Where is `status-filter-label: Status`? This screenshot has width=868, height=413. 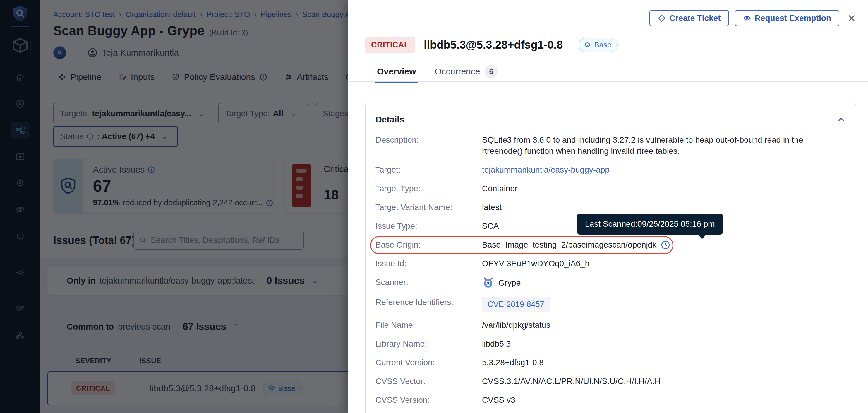 status-filter-label: Status is located at coordinates (72, 137).